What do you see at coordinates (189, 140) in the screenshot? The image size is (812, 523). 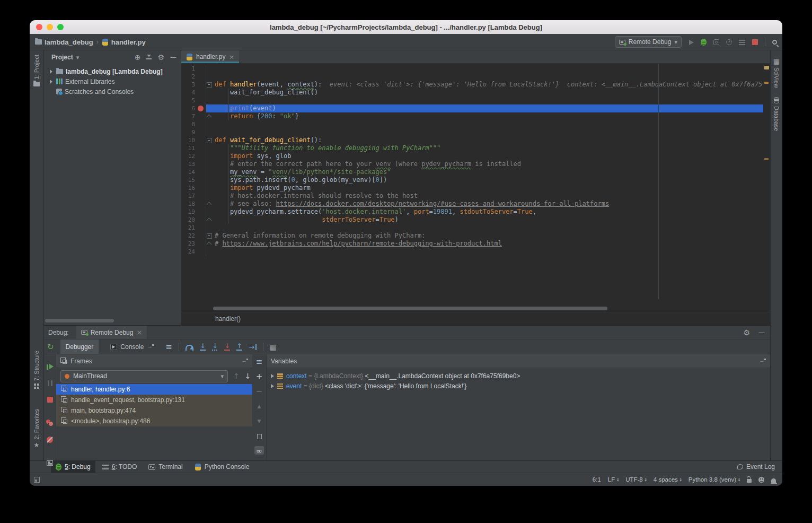 I see `line-number: 10` at bounding box center [189, 140].